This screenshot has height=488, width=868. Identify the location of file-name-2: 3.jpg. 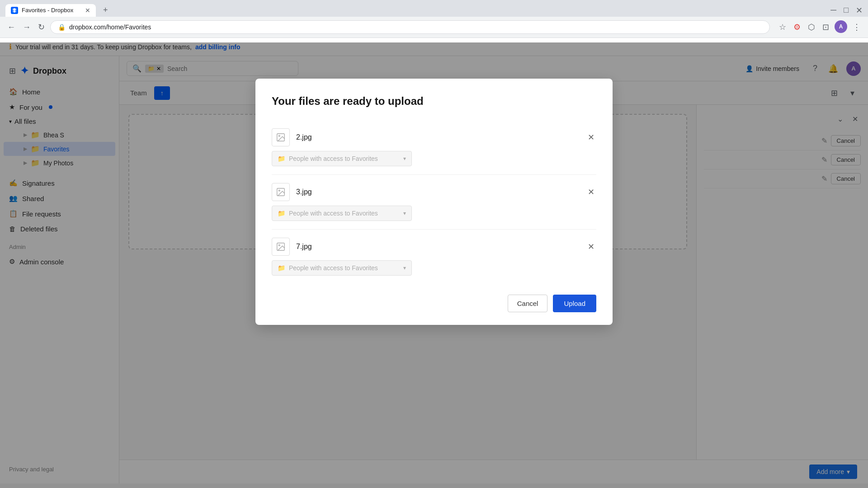
(438, 192).